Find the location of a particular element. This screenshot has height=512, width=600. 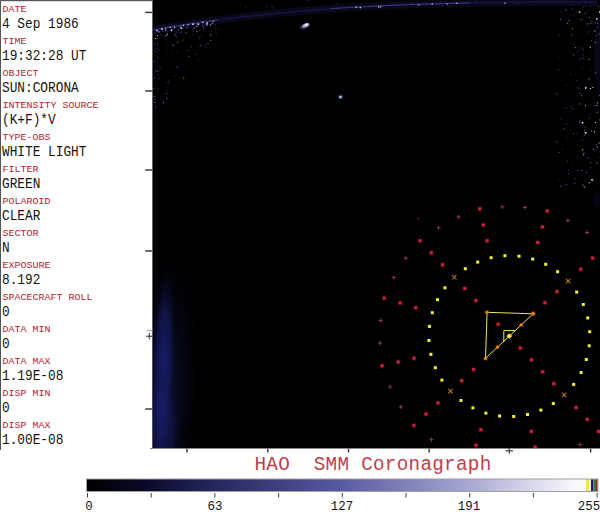

svg-text: SPACECRAFT ROLL is located at coordinates (48, 297).